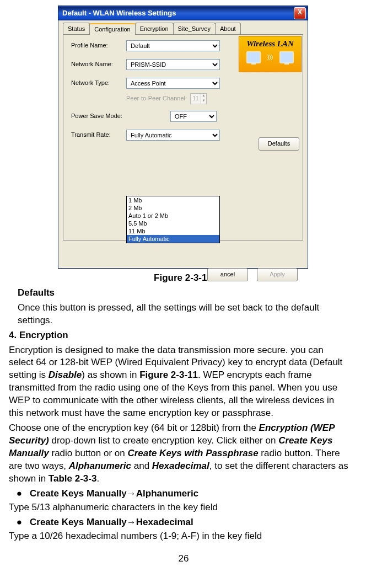  I want to click on ptp-channel-stepper: 11 ▲▼, so click(198, 99).